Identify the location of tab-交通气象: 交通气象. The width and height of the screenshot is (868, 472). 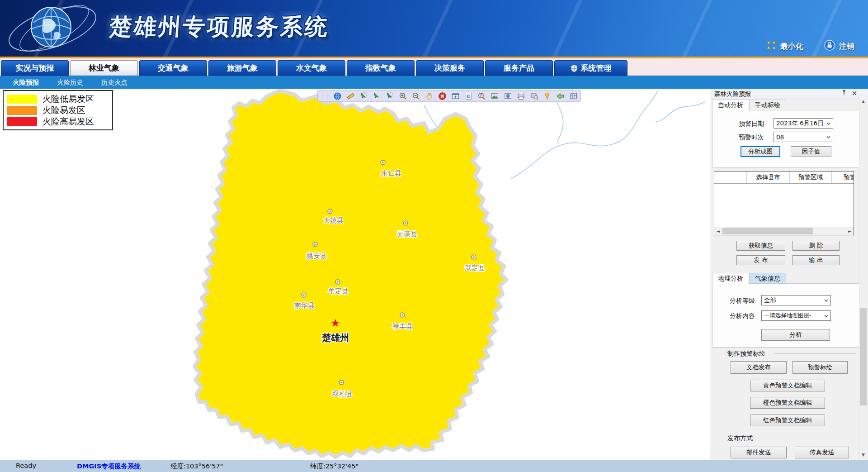
(173, 68).